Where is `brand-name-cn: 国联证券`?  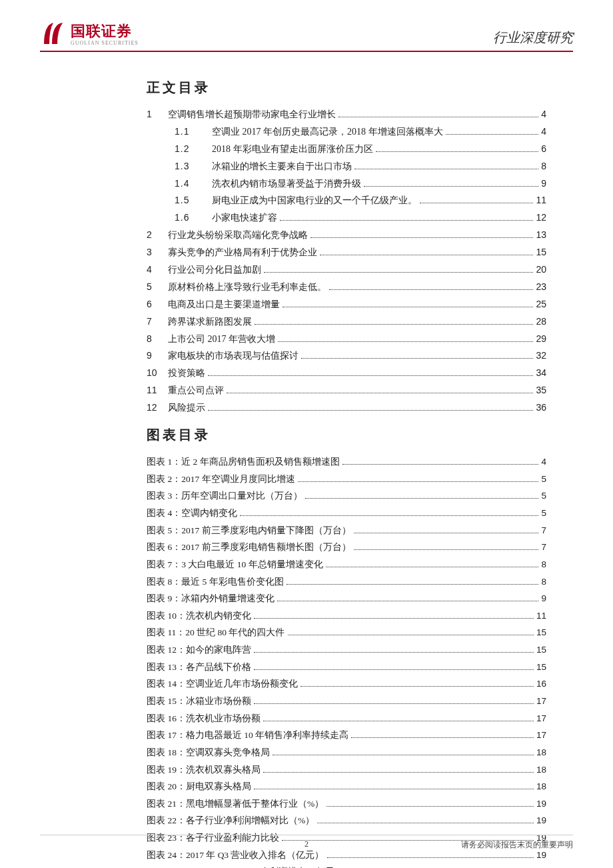
brand-name-cn: 国联证券 is located at coordinates (105, 31).